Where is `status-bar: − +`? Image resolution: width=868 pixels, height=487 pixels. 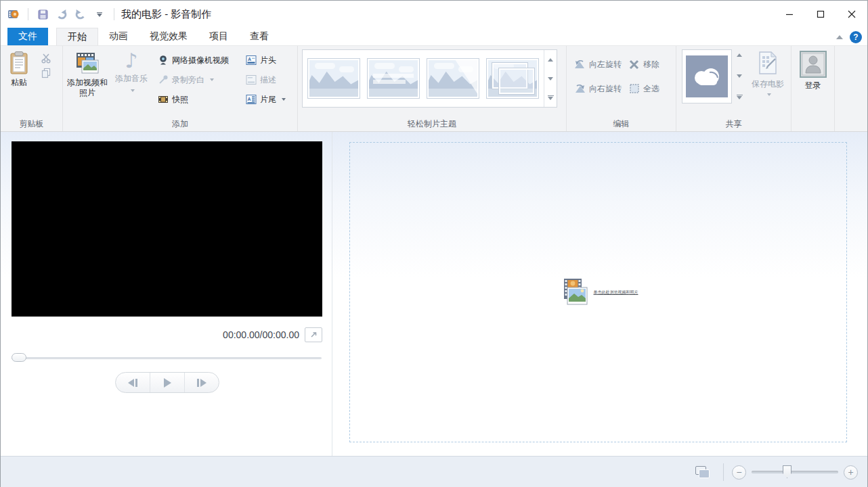 status-bar: − + is located at coordinates (434, 471).